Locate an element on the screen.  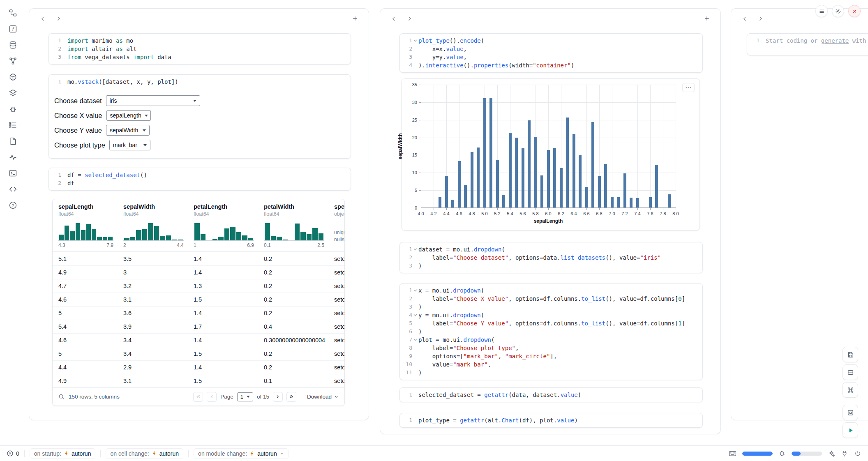
code-editor: 1plot_type().encode(2 x=x.value,3 y=y.va… is located at coordinates (551, 53).